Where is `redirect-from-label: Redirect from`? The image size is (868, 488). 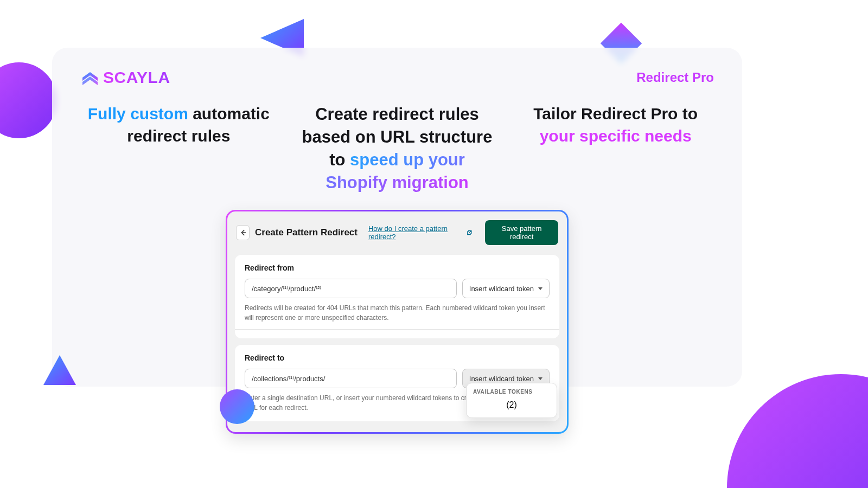
redirect-from-label: Redirect from is located at coordinates (397, 268).